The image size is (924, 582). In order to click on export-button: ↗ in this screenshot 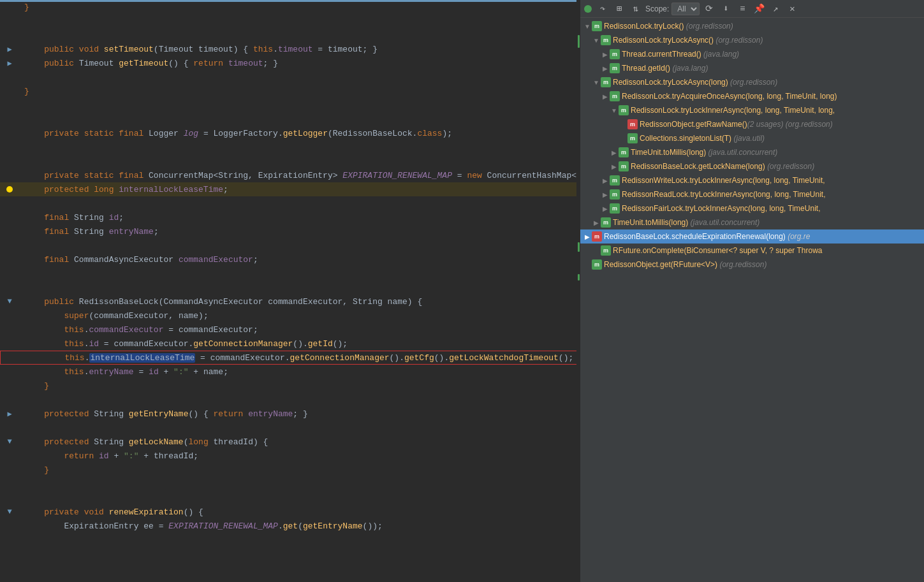, I will do `click(775, 9)`.